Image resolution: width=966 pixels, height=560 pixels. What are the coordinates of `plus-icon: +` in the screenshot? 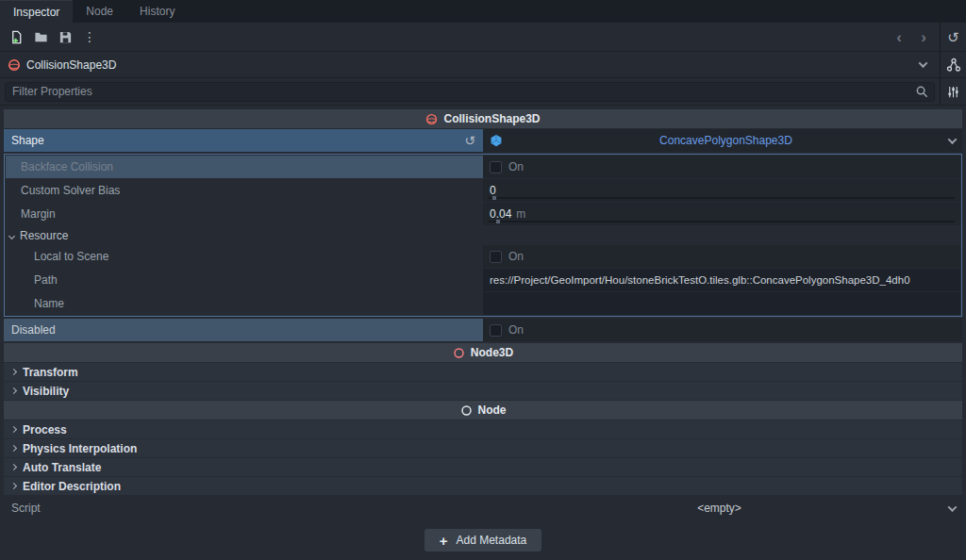 It's located at (443, 541).